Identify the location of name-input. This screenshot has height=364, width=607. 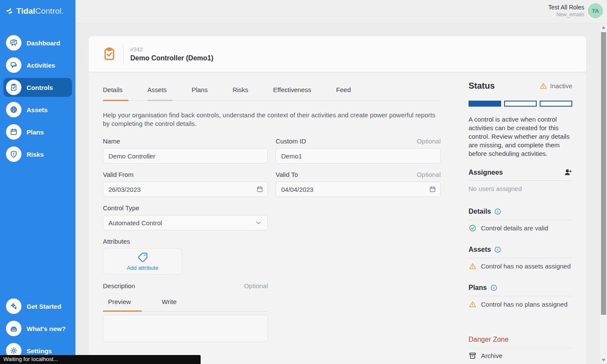
(185, 156).